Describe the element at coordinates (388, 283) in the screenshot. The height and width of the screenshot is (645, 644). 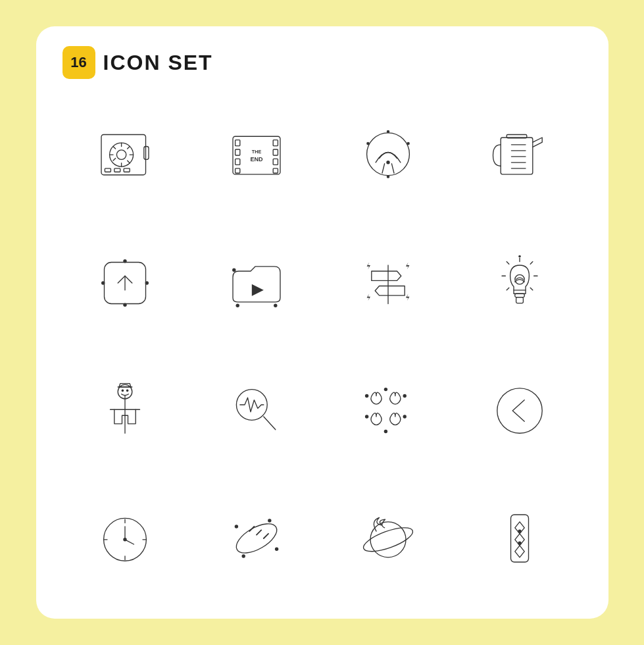
I see `directions-icon` at that location.